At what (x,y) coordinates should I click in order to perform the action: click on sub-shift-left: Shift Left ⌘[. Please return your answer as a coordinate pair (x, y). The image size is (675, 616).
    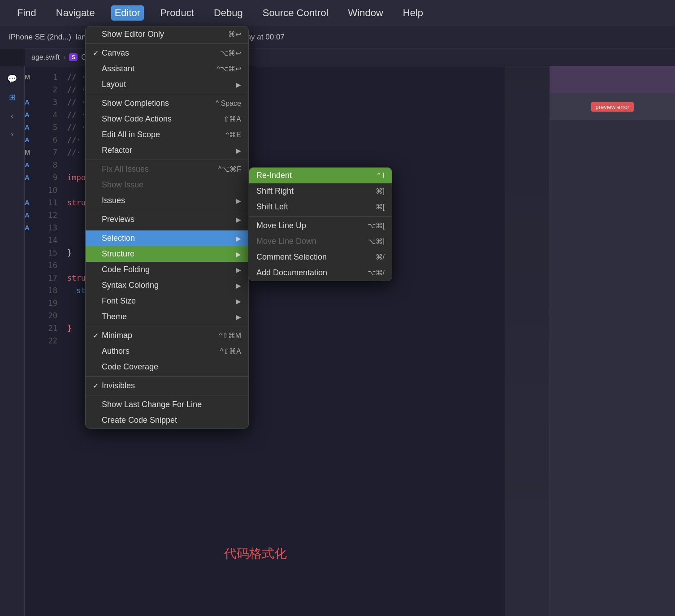
    Looking at the image, I should click on (320, 207).